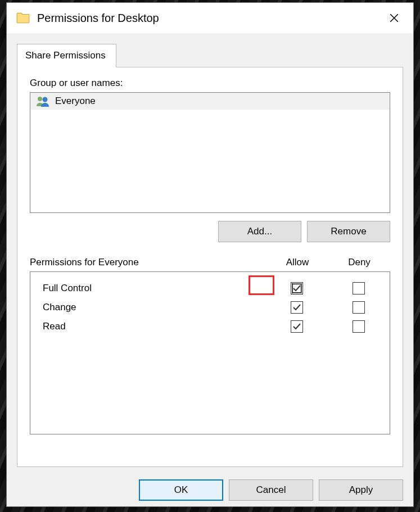 This screenshot has height=512, width=420. I want to click on close-button, so click(394, 18).